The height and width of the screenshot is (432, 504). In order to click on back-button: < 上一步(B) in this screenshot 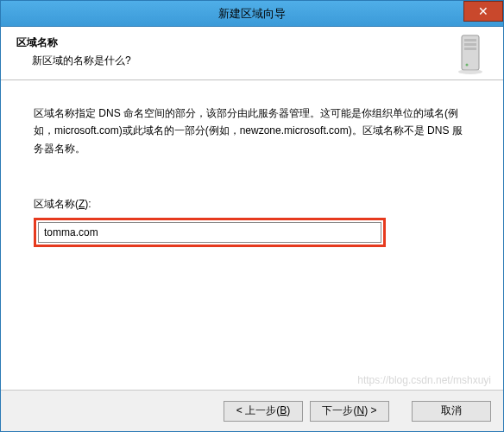, I will do `click(263, 411)`.